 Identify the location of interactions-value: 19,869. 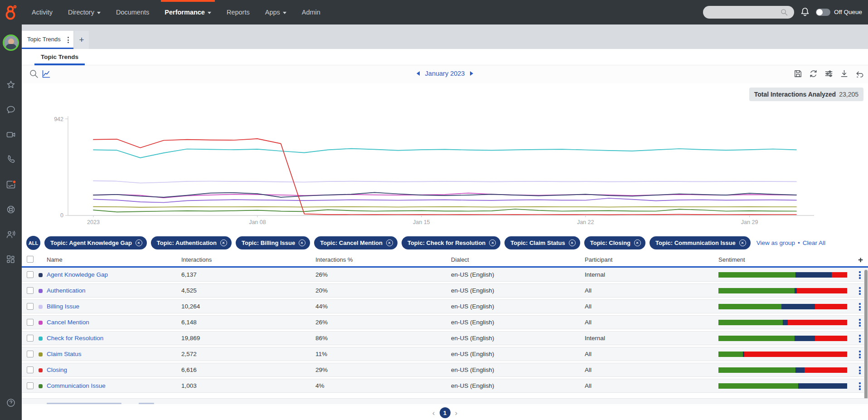
(190, 338).